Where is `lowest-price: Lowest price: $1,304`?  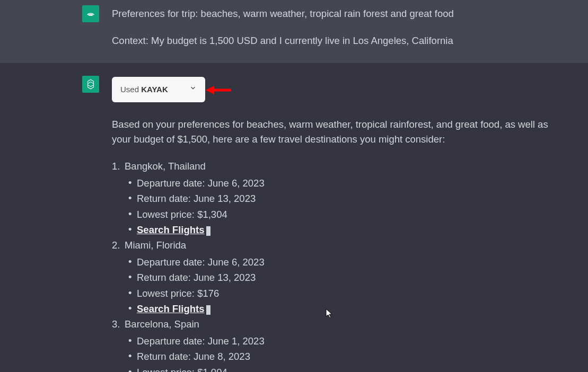
lowest-price: Lowest price: $1,304 is located at coordinates (347, 215).